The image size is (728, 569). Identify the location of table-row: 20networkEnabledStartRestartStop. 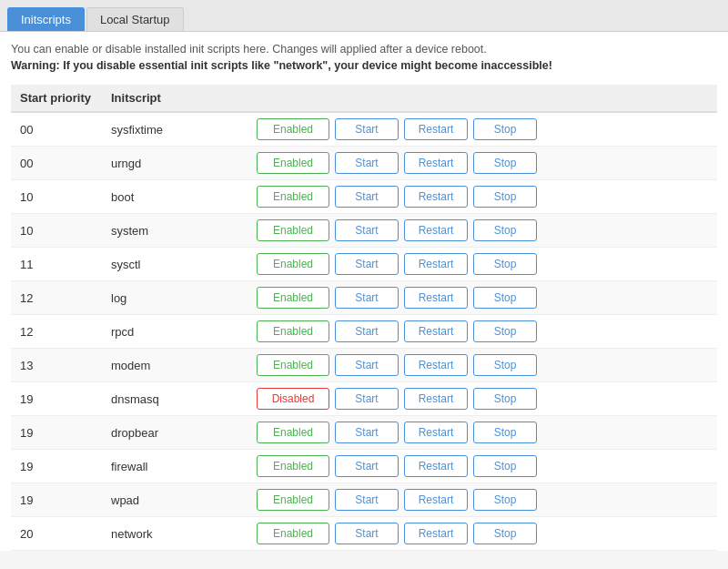
(364, 533).